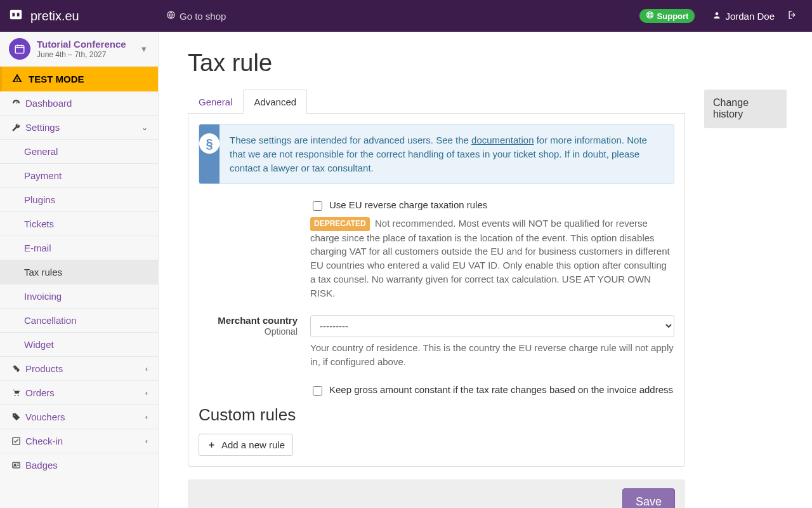 The width and height of the screenshot is (812, 508). Describe the element at coordinates (17, 79) in the screenshot. I see `warning-icon` at that location.